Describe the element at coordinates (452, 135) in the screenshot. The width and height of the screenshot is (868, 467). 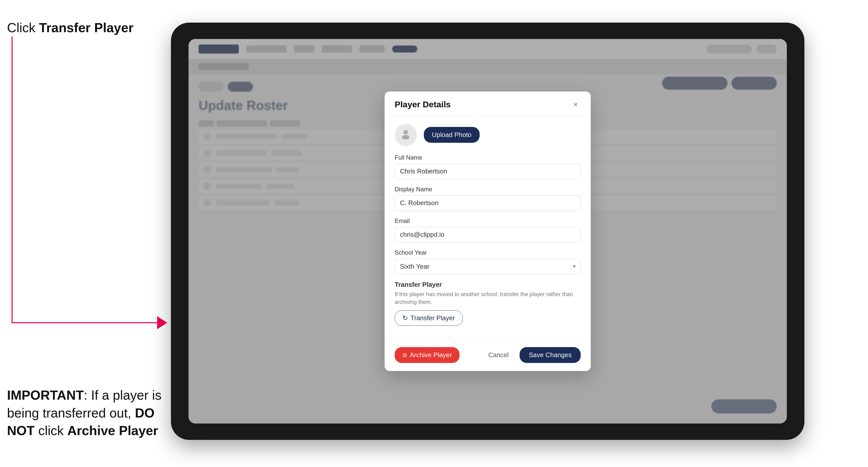
I see `upload-photo-button: Upload Photo` at that location.